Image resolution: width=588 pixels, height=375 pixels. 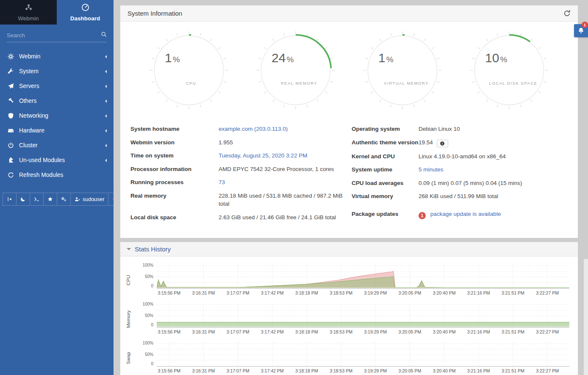 I want to click on stats-chart-swap: Swap100%50%03:15:56 PM3:16:31 PM3:17:07 …, so click(x=346, y=358).